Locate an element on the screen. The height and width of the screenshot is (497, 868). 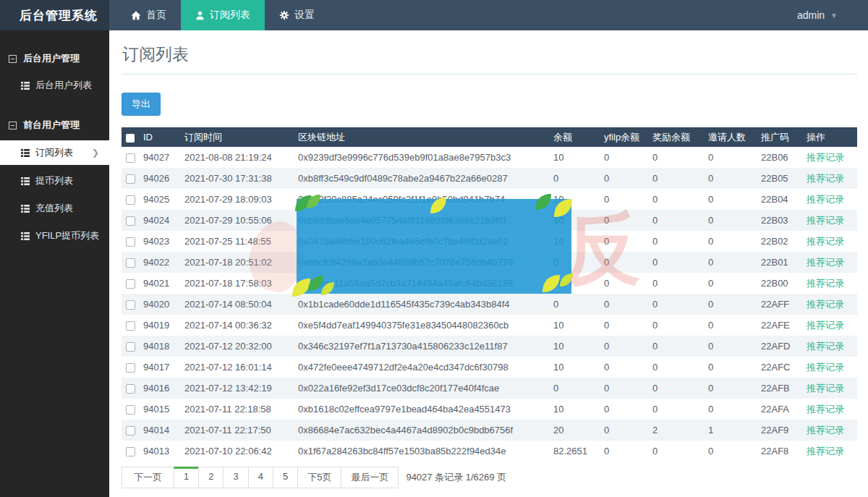
cell-address: 0x1f67a284263bc84ff57e1503ba85b222f94ed3… is located at coordinates (424, 451).